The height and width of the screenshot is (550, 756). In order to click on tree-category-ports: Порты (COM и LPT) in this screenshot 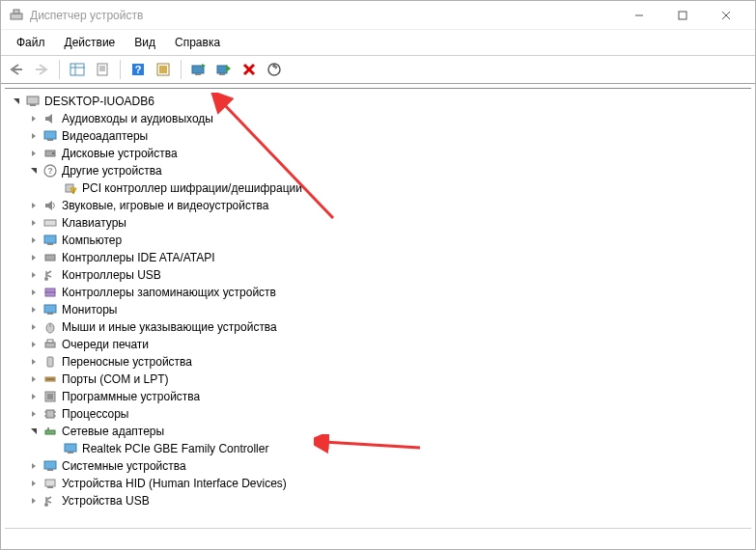, I will do `click(378, 379)`.